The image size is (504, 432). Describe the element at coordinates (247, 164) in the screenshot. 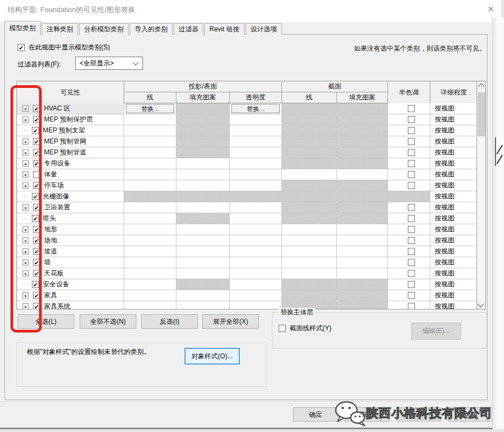

I see `table-row: +✔专用设备按视图` at that location.